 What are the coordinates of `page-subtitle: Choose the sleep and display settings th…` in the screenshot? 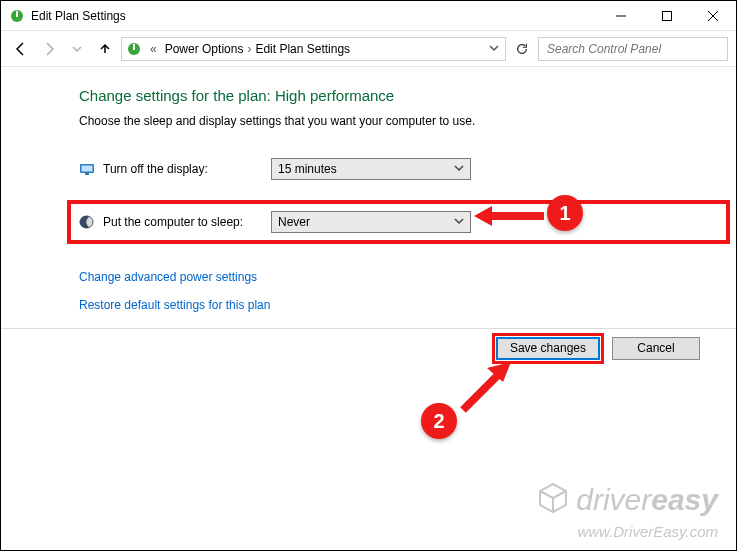 It's located at (398, 121).